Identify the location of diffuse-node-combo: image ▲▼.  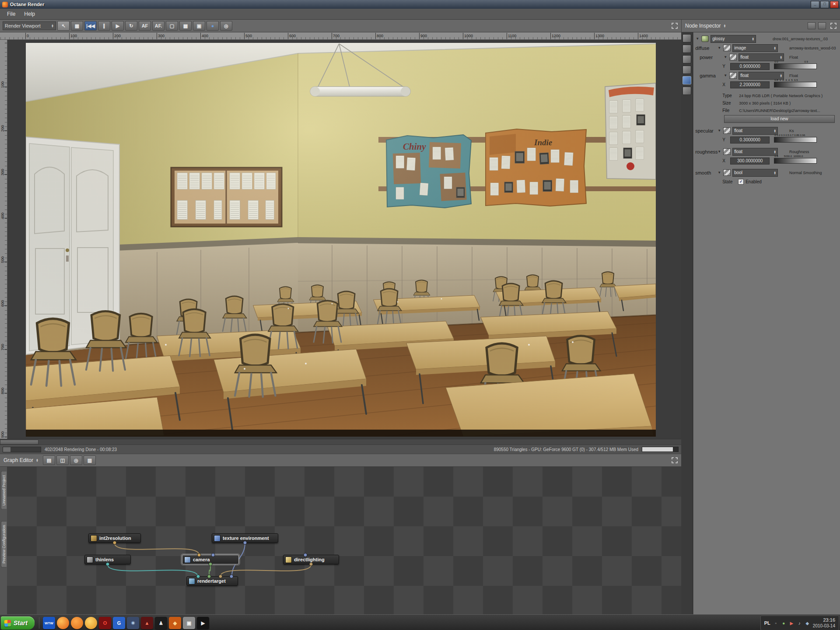
(755, 48).